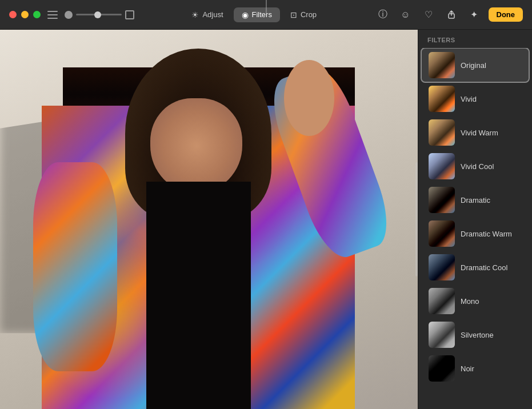  What do you see at coordinates (449, 15) in the screenshot?
I see `titlebar-right: ⓘ ☺ ♡ ✦ Done` at bounding box center [449, 15].